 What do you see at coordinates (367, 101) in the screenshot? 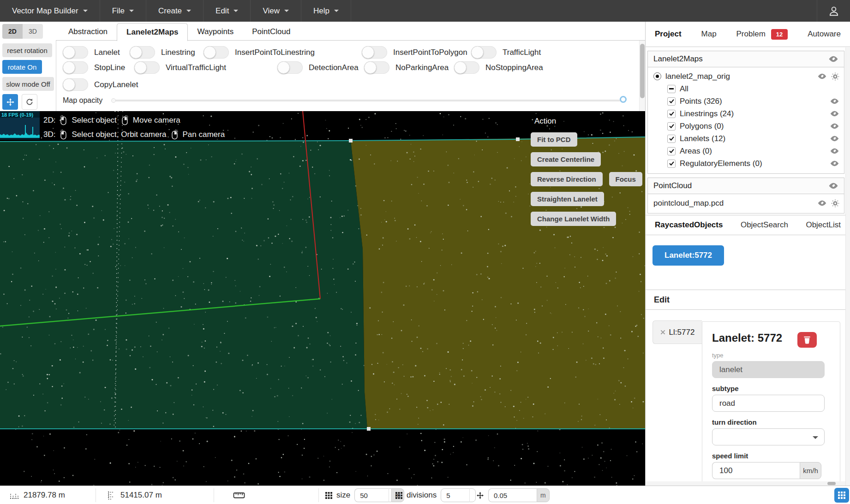
I see `map-opacity-slider` at bounding box center [367, 101].